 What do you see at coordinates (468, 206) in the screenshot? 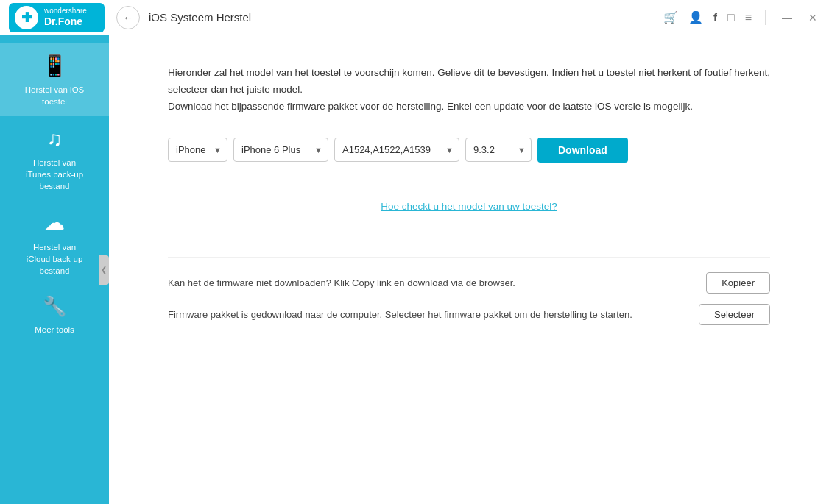
I see `help-link: Hoe checkt u het model van uw toestel?` at bounding box center [468, 206].